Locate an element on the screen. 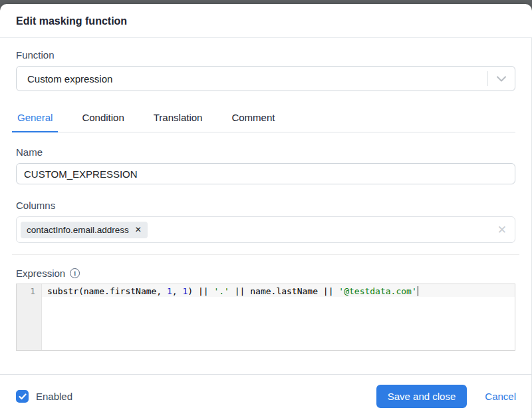  function-label: Function is located at coordinates (266, 55).